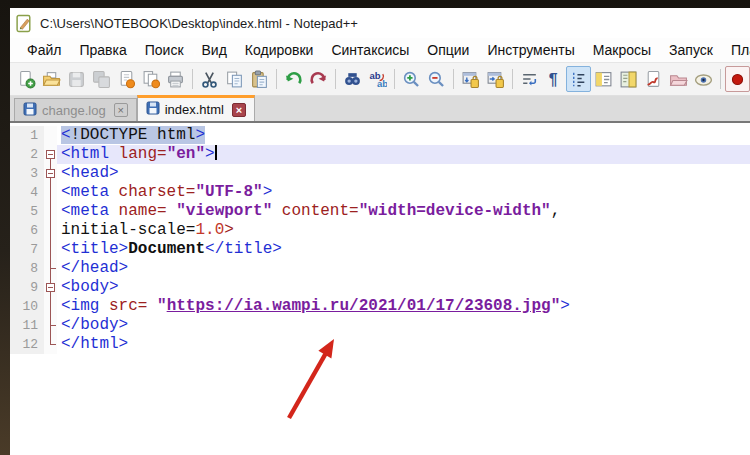 The image size is (750, 455). I want to click on line-number: 1, so click(27, 136).